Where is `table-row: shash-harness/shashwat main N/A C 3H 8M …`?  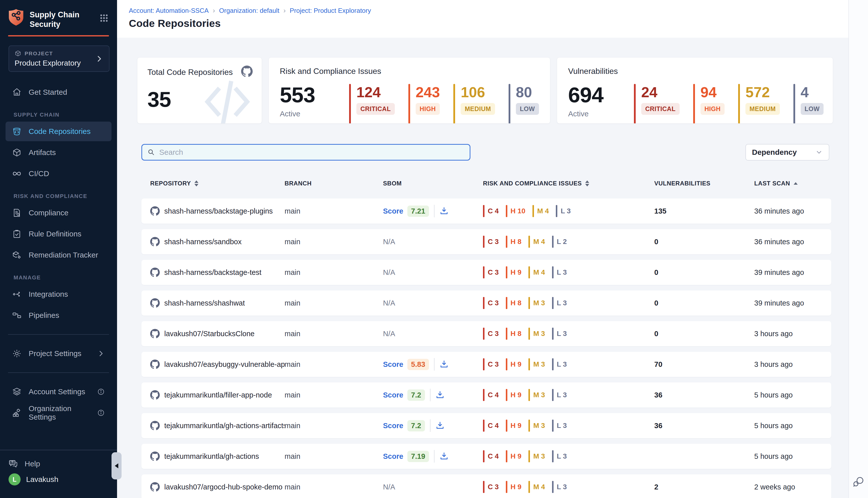 table-row: shash-harness/shashwat main N/A C 3H 8M … is located at coordinates (486, 303).